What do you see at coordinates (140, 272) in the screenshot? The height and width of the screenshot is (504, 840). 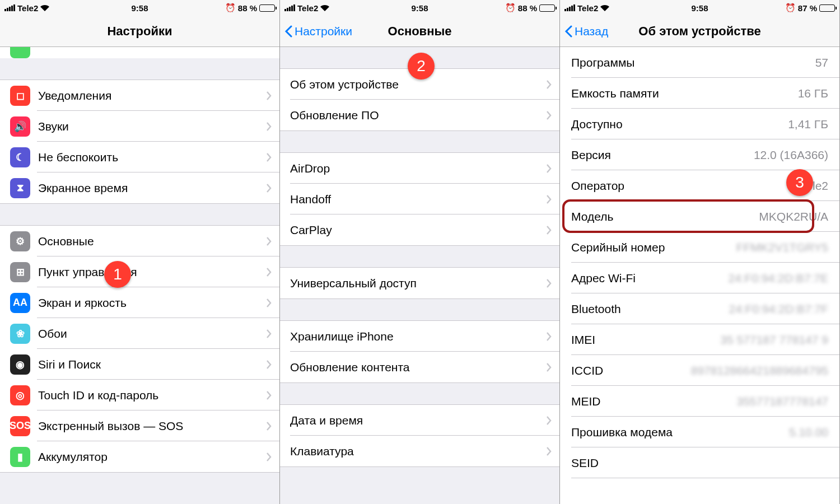 I see `settings-row: ⊞ Пункт управления` at bounding box center [140, 272].